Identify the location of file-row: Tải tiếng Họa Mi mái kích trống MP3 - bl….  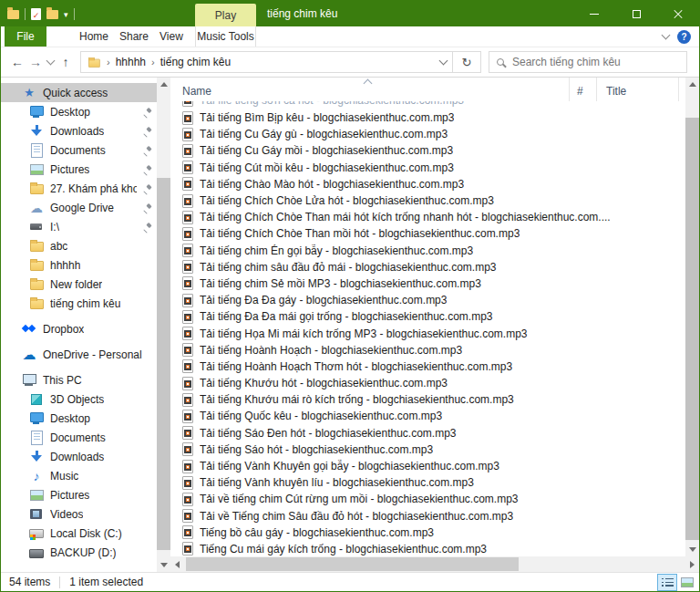
(428, 333).